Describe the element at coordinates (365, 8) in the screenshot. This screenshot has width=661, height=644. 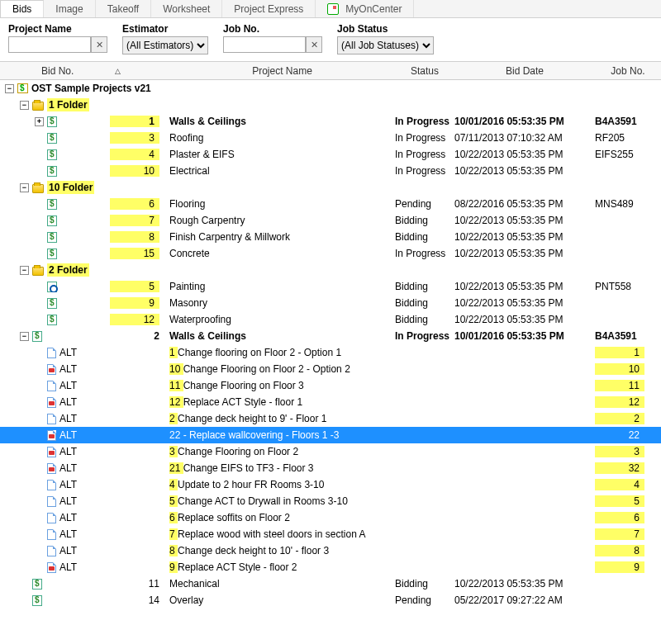
I see `tab-myoncenter: MyOnCenter` at that location.